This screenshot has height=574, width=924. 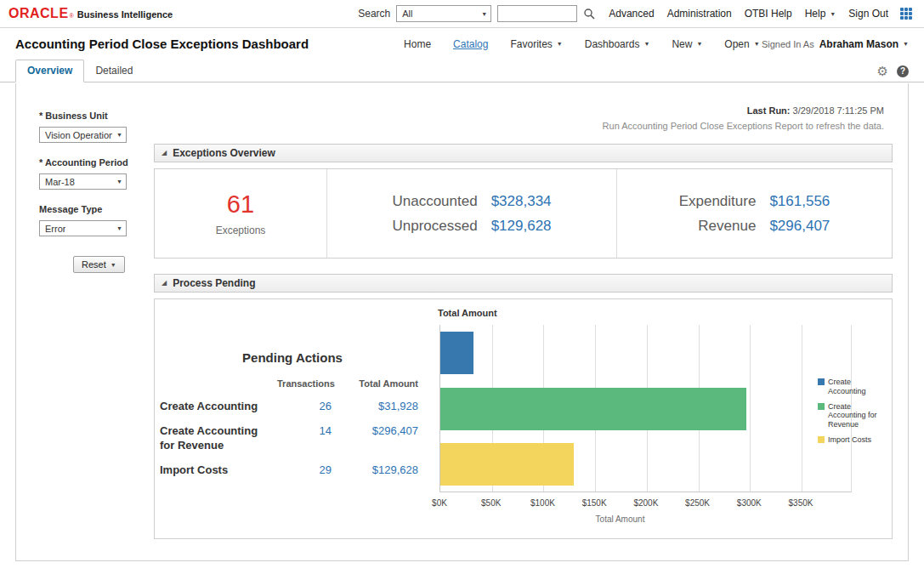 What do you see at coordinates (444, 14) in the screenshot?
I see `search-scope-select: All ▼` at bounding box center [444, 14].